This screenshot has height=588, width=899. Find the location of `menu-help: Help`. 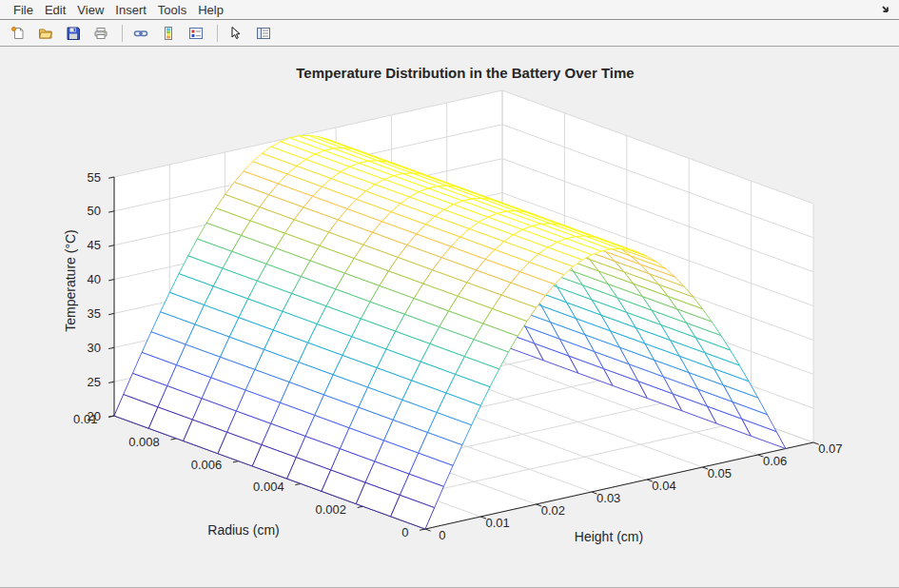

menu-help: Help is located at coordinates (211, 10).